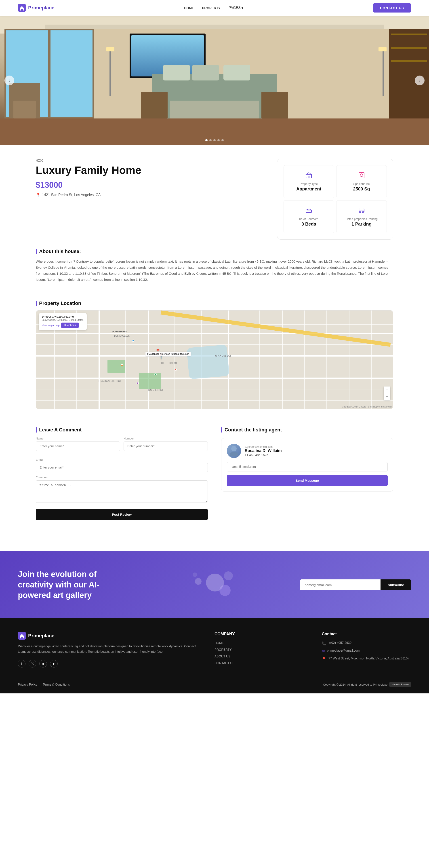 The height and width of the screenshot is (868, 429). What do you see at coordinates (340, 585) in the screenshot?
I see `newsletter-email-input` at bounding box center [340, 585].